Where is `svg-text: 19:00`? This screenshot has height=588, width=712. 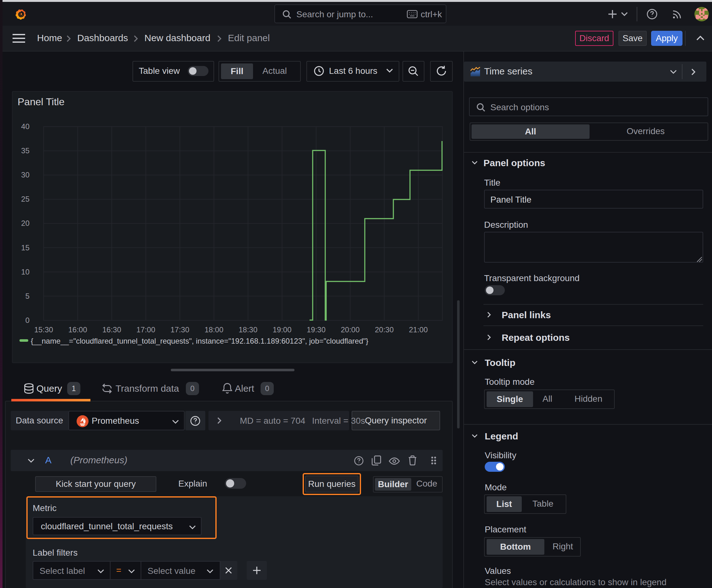
svg-text: 19:00 is located at coordinates (282, 330).